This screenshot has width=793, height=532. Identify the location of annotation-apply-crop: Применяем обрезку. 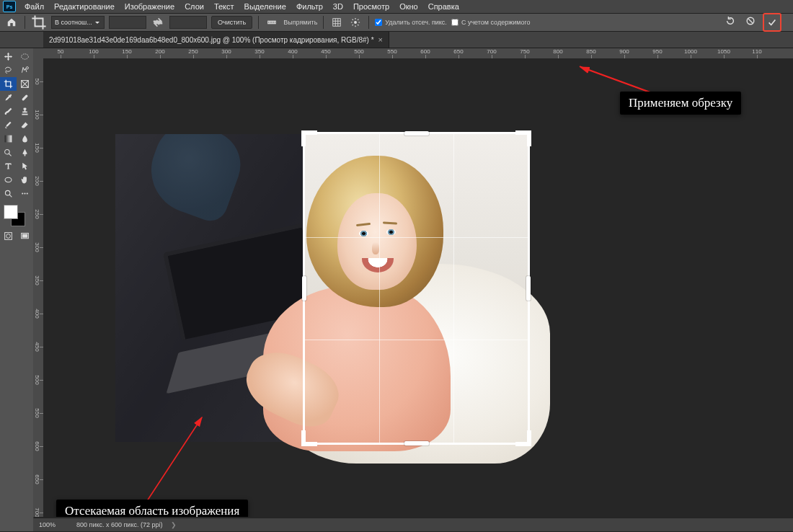
(681, 103).